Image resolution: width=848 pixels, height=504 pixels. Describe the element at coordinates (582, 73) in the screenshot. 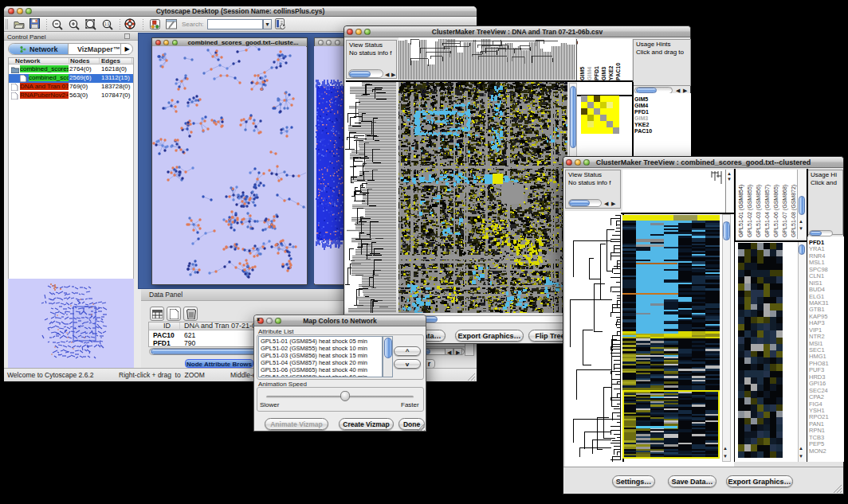

I see `svg-text: GIM5` at that location.